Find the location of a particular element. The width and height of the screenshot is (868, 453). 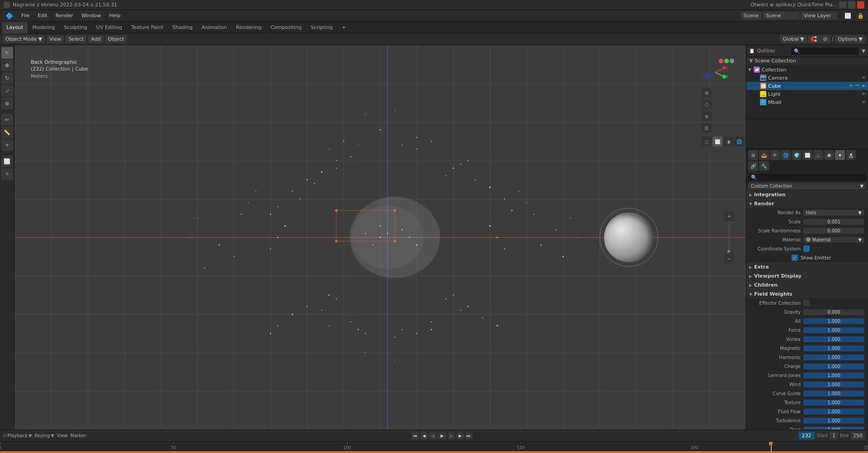

tree-item-collection: ▼ 📁 Collection is located at coordinates (807, 70).